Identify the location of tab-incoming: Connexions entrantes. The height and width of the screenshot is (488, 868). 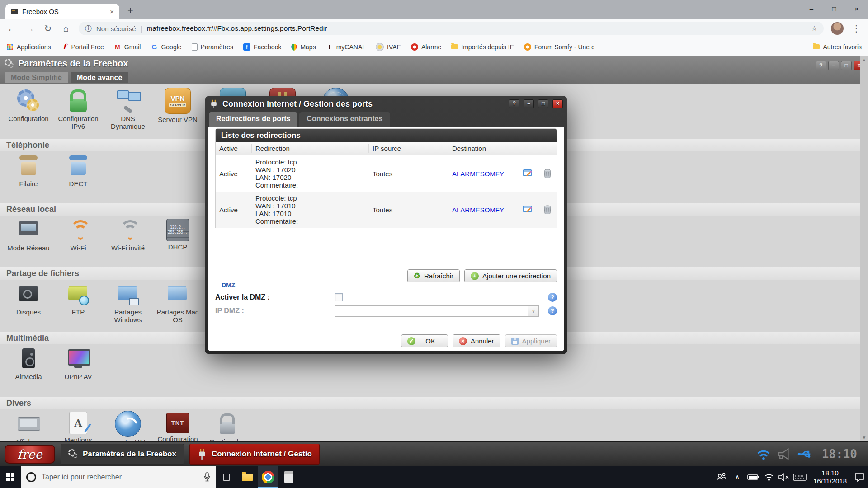
(344, 119).